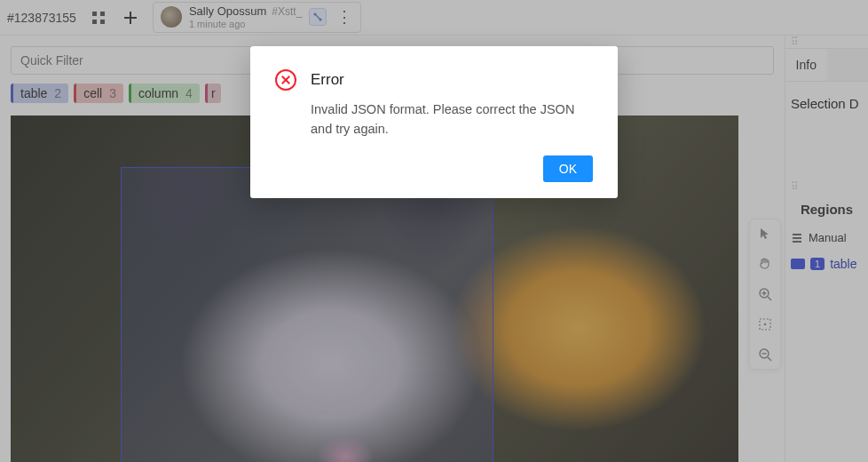  Describe the element at coordinates (568, 169) in the screenshot. I see `ok-button: OK` at that location.